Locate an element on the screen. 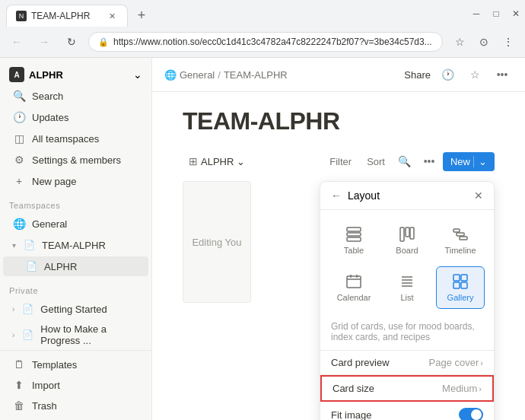 The image size is (525, 420). fit-image-setting: Fit image is located at coordinates (407, 411).